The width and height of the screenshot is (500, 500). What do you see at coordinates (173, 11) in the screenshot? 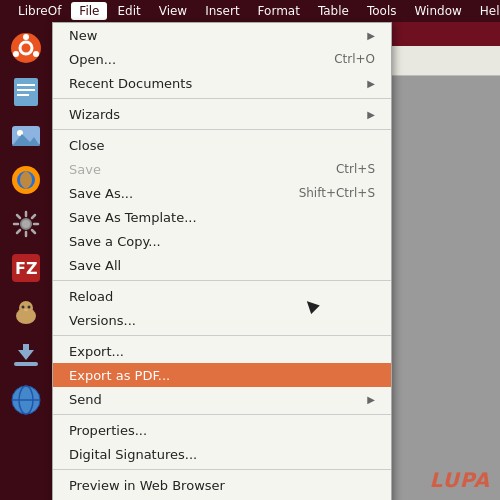
I see `menubar-view: View` at bounding box center [173, 11].